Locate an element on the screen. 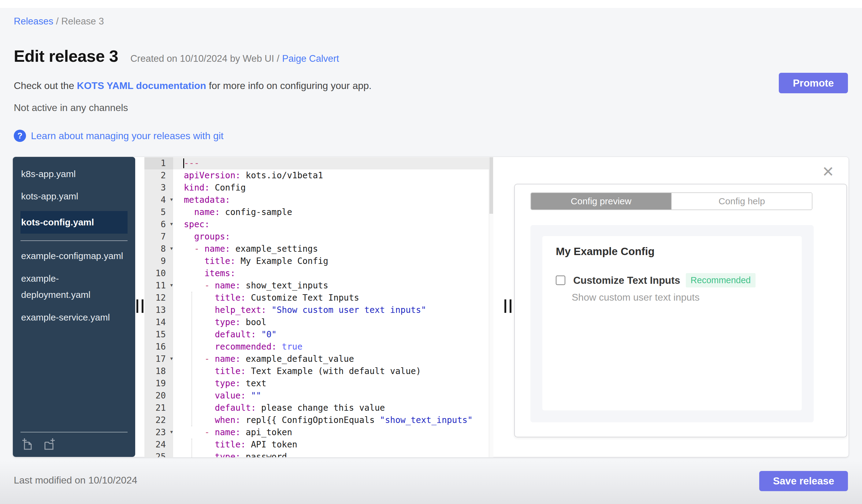 The image size is (862, 504). code-line: --- is located at coordinates (331, 163).